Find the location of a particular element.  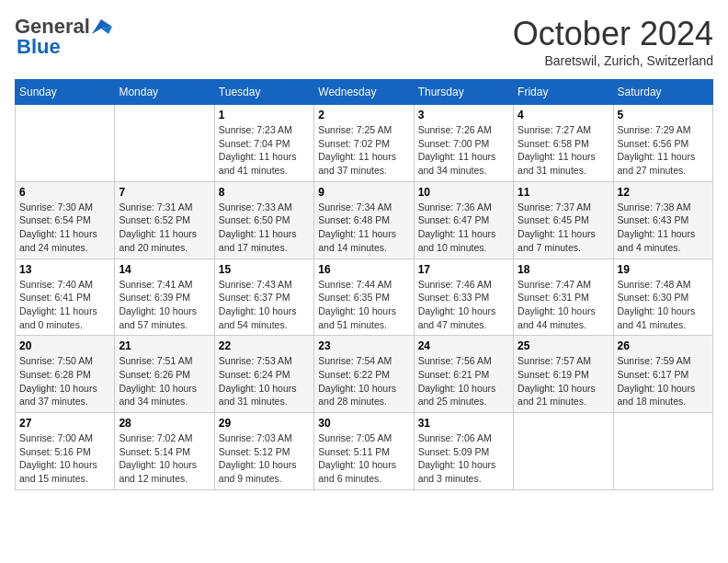

calendar-cell: 29Sunrise: 7:03 AM Sunset: 5:12 PM Dayli… is located at coordinates (264, 452).